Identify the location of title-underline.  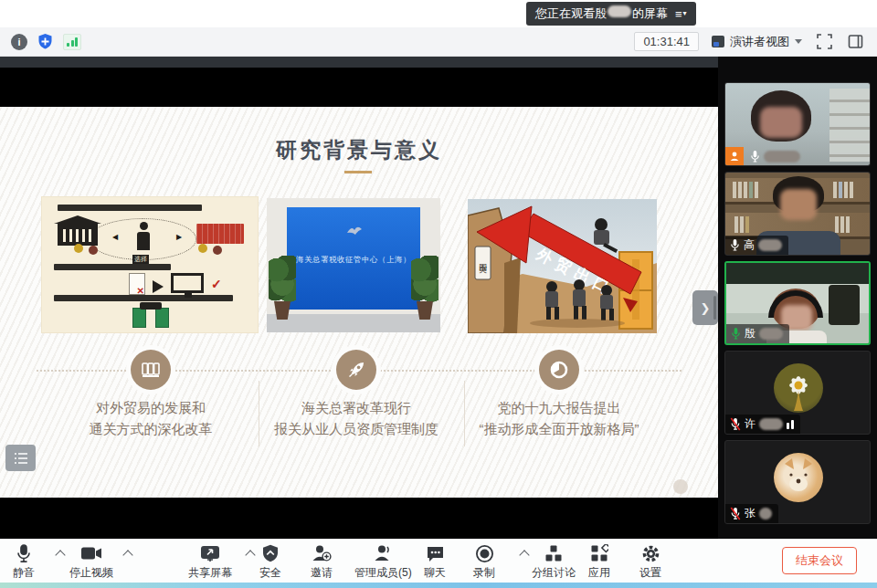
(358, 172).